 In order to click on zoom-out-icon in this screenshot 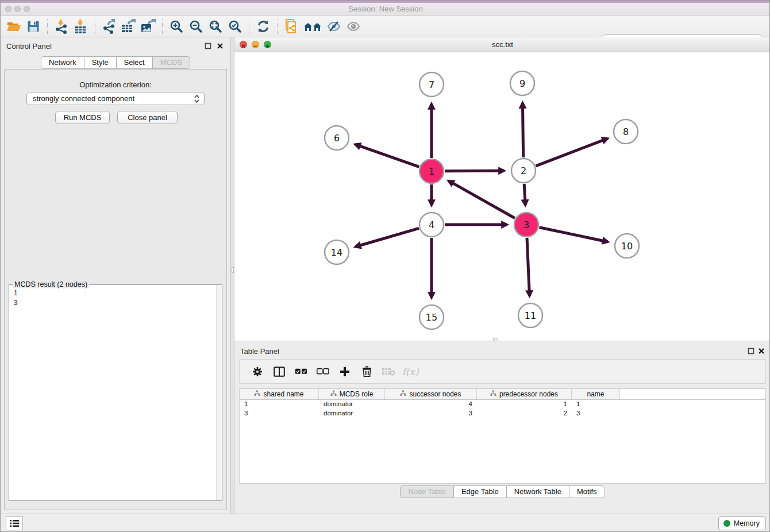, I will do `click(196, 26)`.